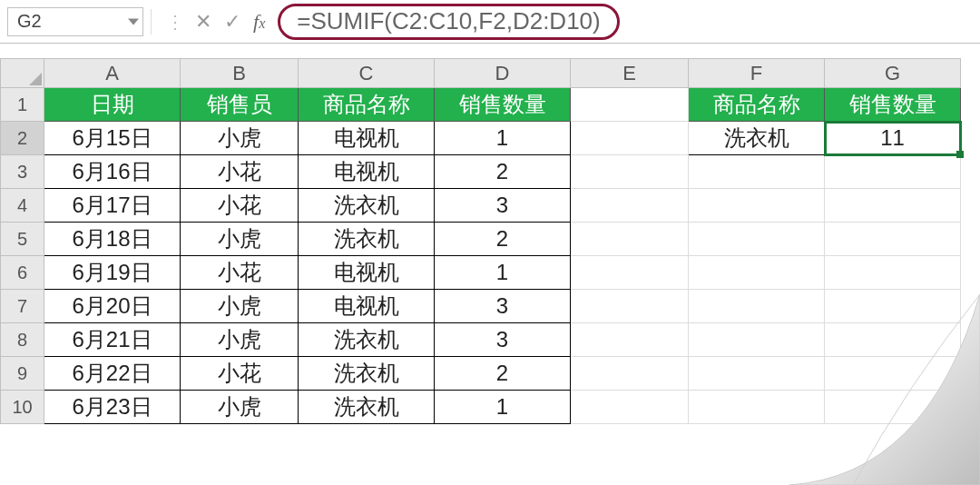 The width and height of the screenshot is (980, 485). I want to click on cell-D6: 1, so click(503, 272).